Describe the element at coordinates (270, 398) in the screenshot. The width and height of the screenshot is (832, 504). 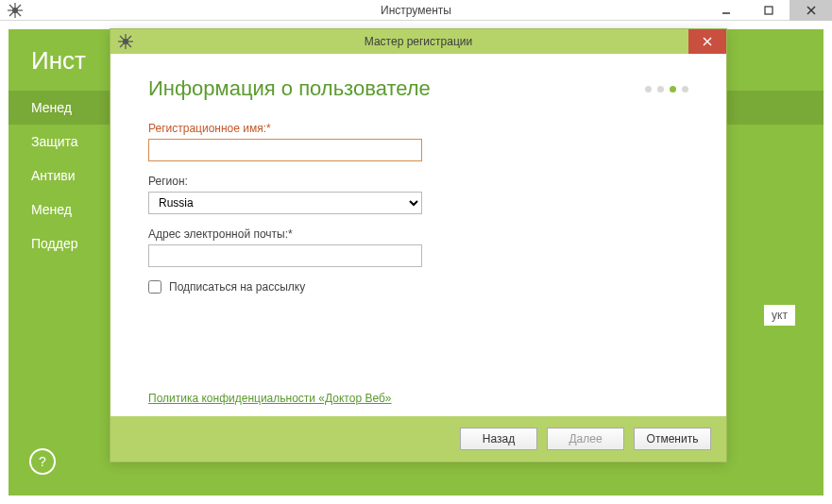
I see `privacy-link: Политика конфиденциальности «Доктор Веб»` at that location.